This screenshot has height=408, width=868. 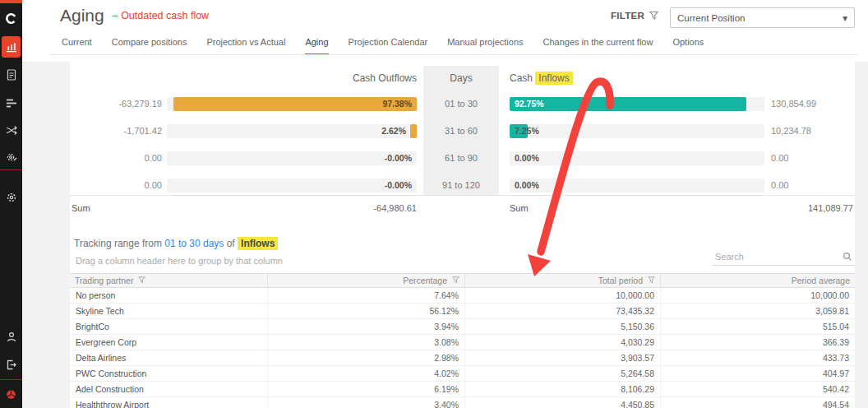 I want to click on record-icon, so click(x=12, y=394).